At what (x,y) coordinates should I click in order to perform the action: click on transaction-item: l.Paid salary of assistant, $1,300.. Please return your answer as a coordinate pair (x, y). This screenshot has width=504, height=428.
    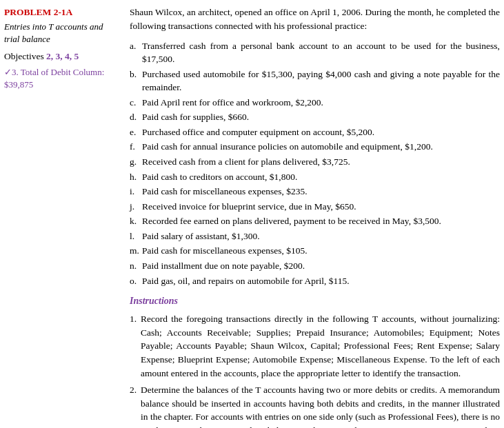
    Looking at the image, I should click on (314, 236).